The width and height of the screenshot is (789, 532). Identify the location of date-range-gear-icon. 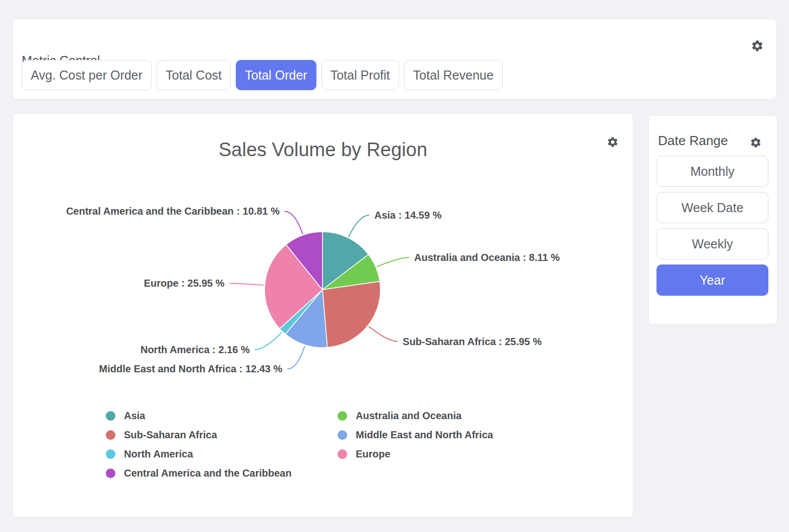
(756, 143).